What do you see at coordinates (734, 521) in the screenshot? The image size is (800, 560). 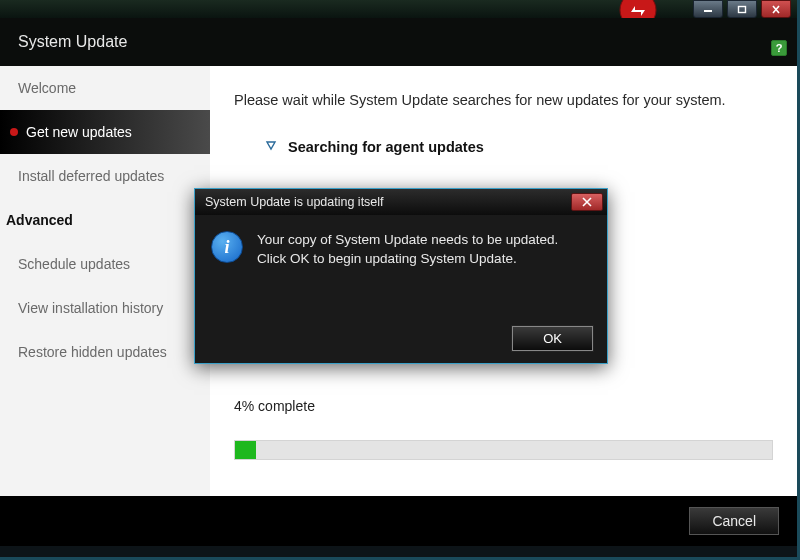 I see `cancel-button: Cancel` at bounding box center [734, 521].